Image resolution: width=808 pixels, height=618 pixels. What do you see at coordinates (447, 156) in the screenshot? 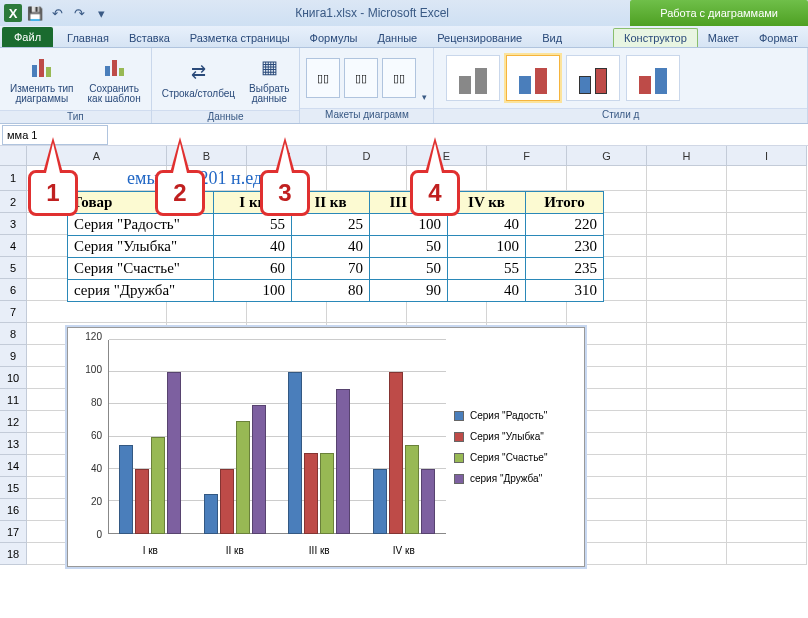
I see `col-head: E` at bounding box center [447, 156].